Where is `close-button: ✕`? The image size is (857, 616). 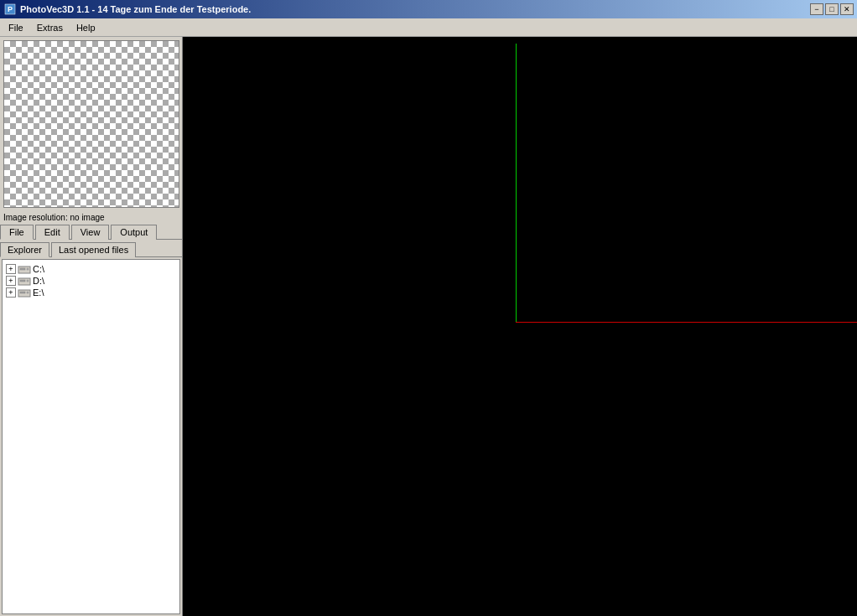 close-button: ✕ is located at coordinates (847, 9).